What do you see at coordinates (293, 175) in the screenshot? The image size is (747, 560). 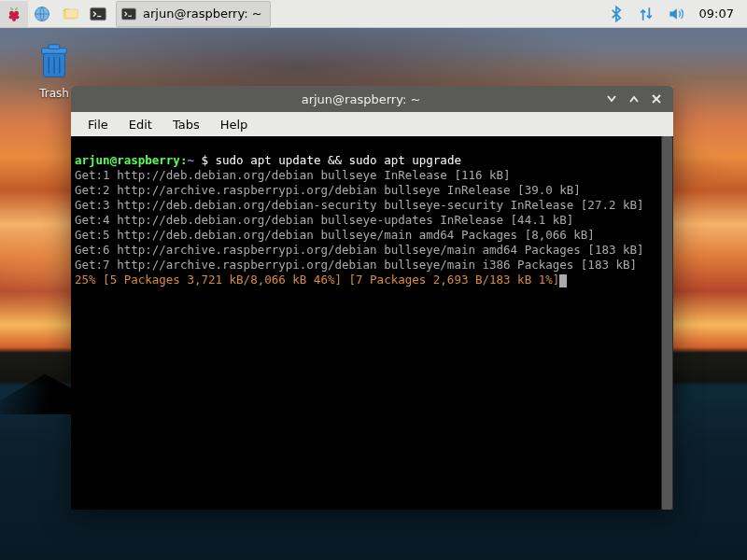 I see `terminal-line: Get:1 http://deb.debian.org/debian bulls…` at bounding box center [293, 175].